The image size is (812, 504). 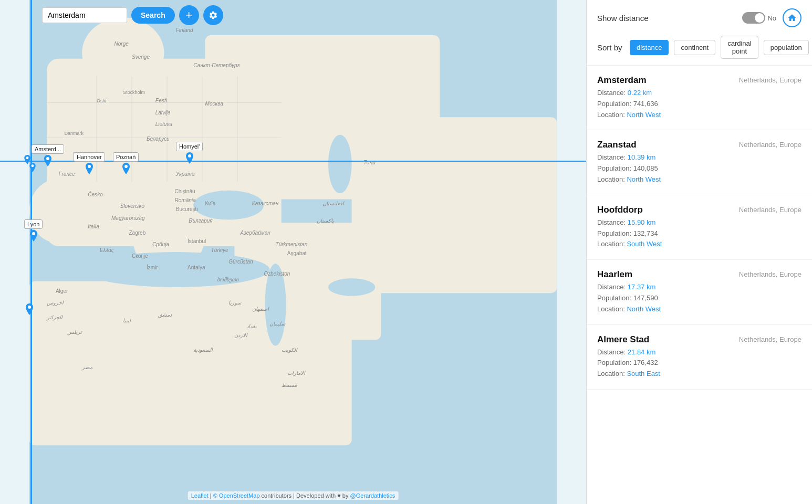 I want to click on svg-text: الامارات, so click(x=296, y=373).